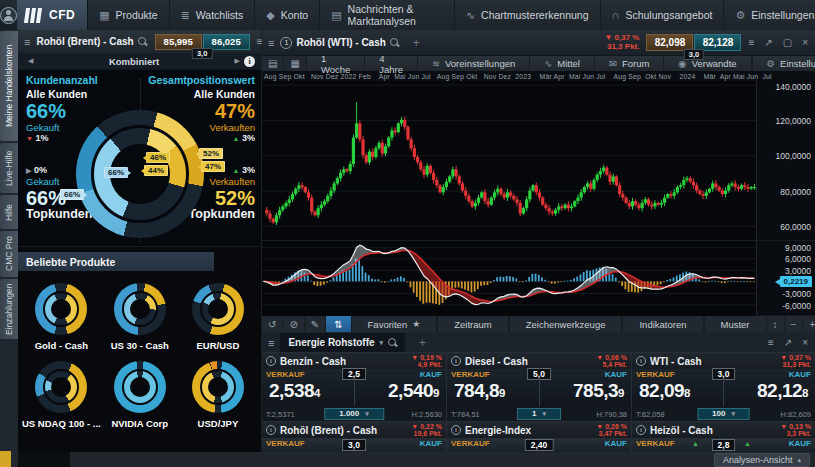  Describe the element at coordinates (336, 64) in the screenshot. I see `candle-period-tab: 1 Woche` at that location.